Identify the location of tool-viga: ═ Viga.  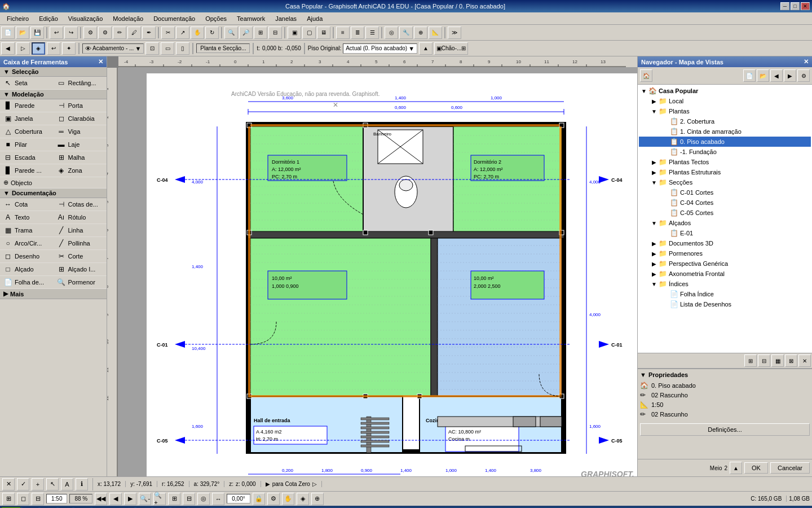
(80, 132).